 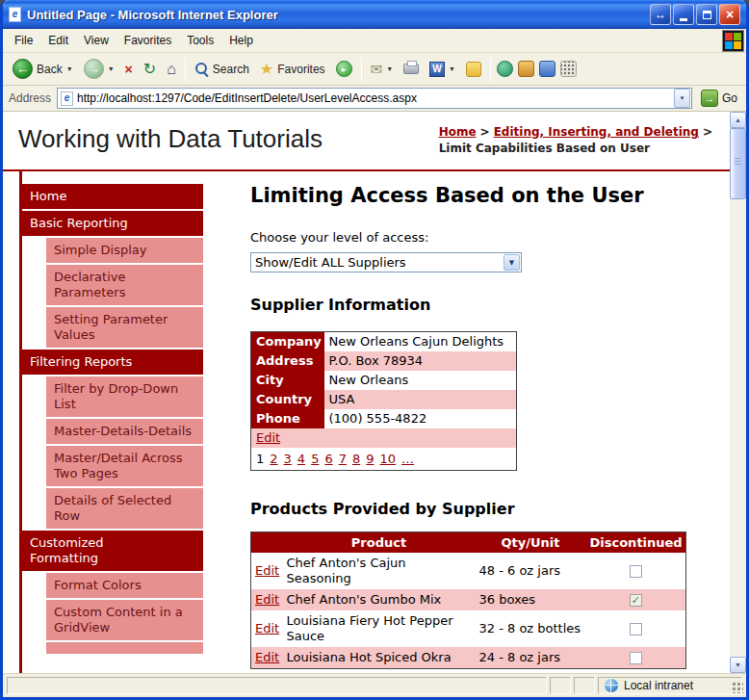 I want to click on back-button: ← Back ▼, so click(x=42, y=69).